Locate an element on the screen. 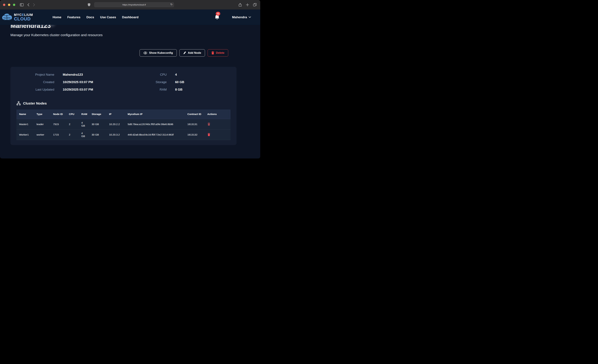 This screenshot has width=598, height=364. cluster-overview-card: Project NameMahendra123 Created10/29/202… is located at coordinates (124, 106).